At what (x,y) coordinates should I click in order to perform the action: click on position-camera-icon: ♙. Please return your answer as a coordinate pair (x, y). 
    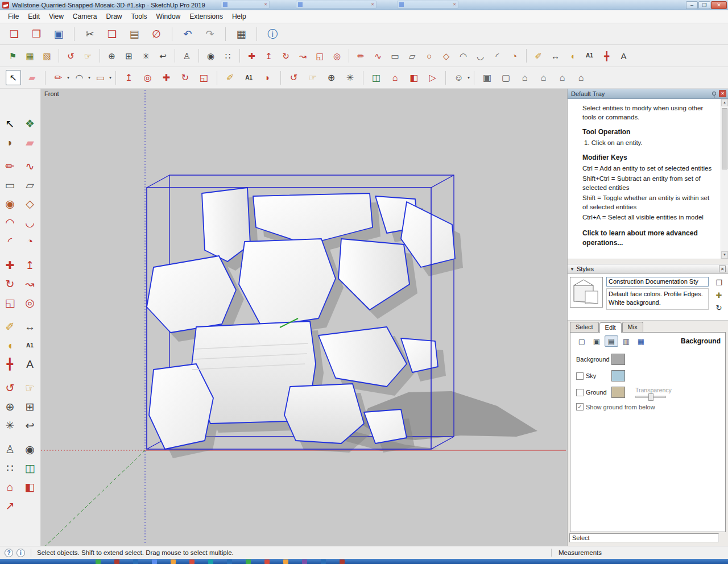
    Looking at the image, I should click on (10, 449).